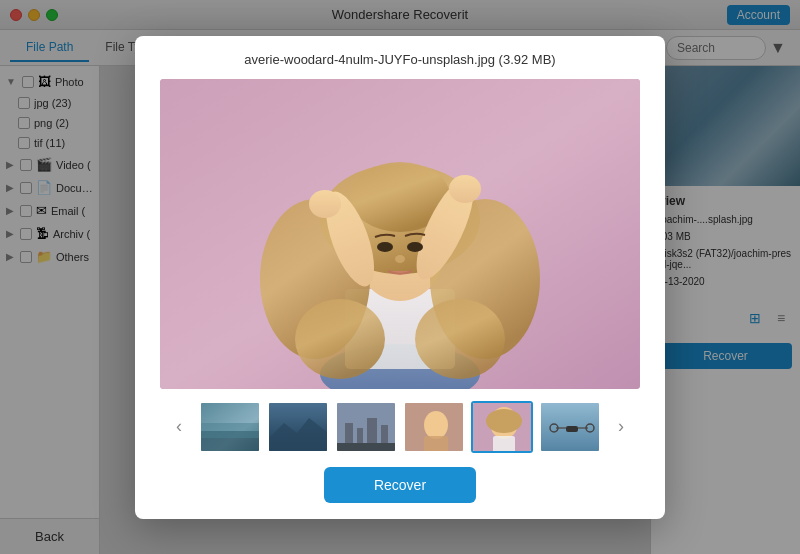  What do you see at coordinates (435, 428) in the screenshot?
I see `thumb4-image` at bounding box center [435, 428].